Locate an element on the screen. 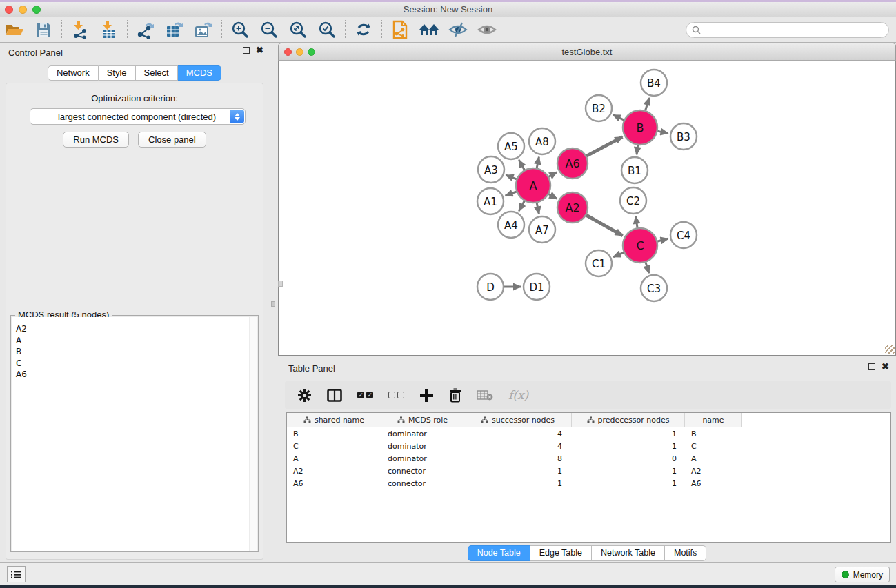 This screenshot has height=588, width=896. table-cell: 4 is located at coordinates (518, 447).